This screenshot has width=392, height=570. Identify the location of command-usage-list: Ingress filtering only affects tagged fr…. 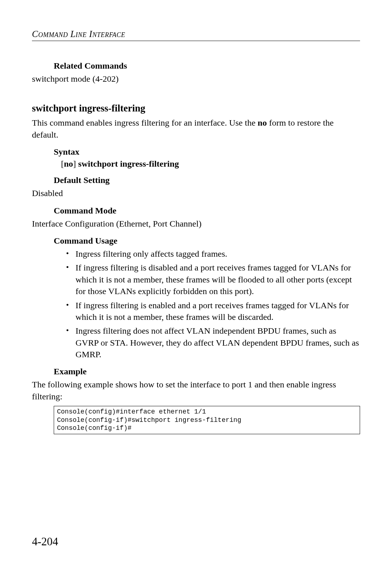
(213, 304).